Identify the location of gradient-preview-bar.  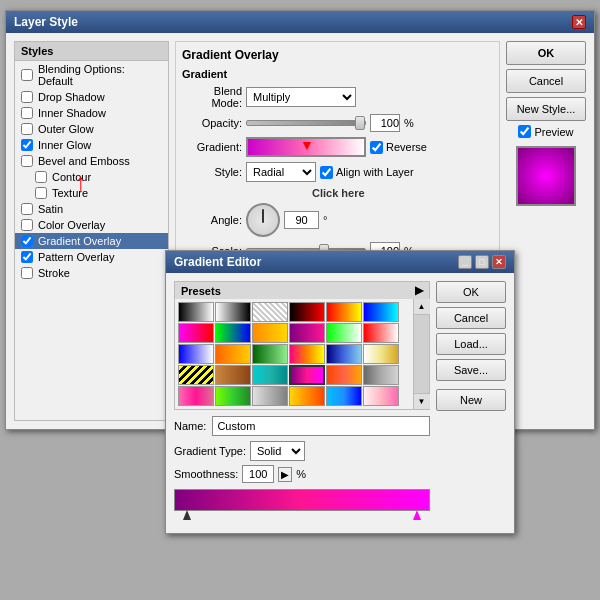
(302, 500).